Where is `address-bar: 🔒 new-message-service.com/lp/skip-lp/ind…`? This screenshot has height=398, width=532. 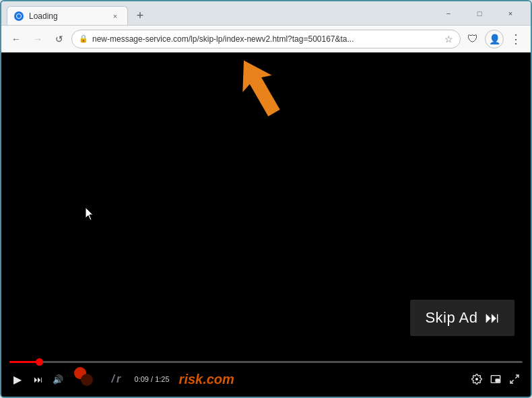
address-bar: 🔒 new-message-service.com/lp/skip-lp/ind… is located at coordinates (266, 39).